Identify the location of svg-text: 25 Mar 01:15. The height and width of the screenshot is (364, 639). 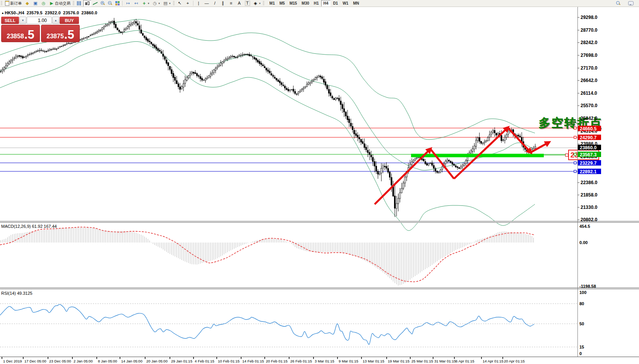
(422, 361).